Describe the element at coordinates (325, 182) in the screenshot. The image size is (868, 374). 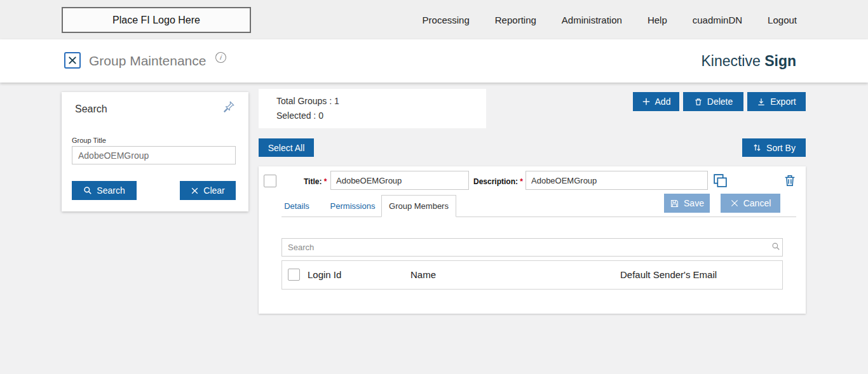
I see `title-required-marker: *` at that location.